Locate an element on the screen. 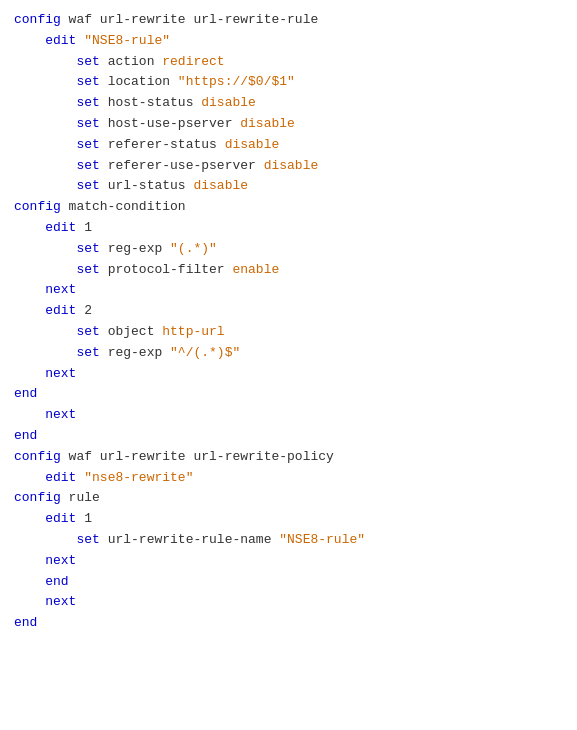 This screenshot has width=577, height=730. code-line: set object http-url is located at coordinates (288, 332).